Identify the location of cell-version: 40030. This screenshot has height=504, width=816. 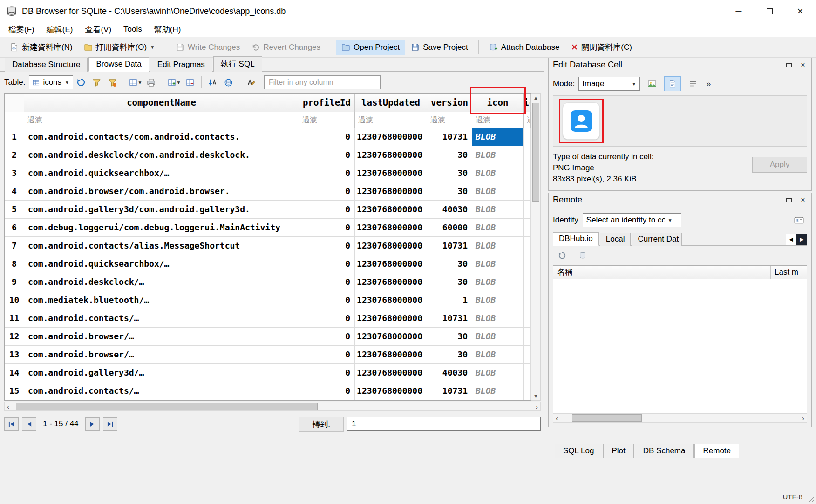
(450, 209).